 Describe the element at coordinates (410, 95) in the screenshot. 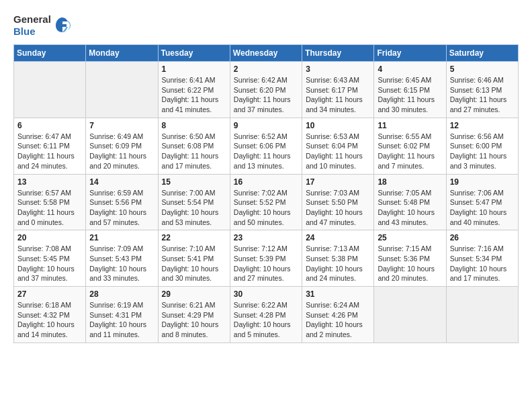

I see `day-info: Sunrise: 6:45 AM Sunset: 6:15 PM Dayligh…` at that location.